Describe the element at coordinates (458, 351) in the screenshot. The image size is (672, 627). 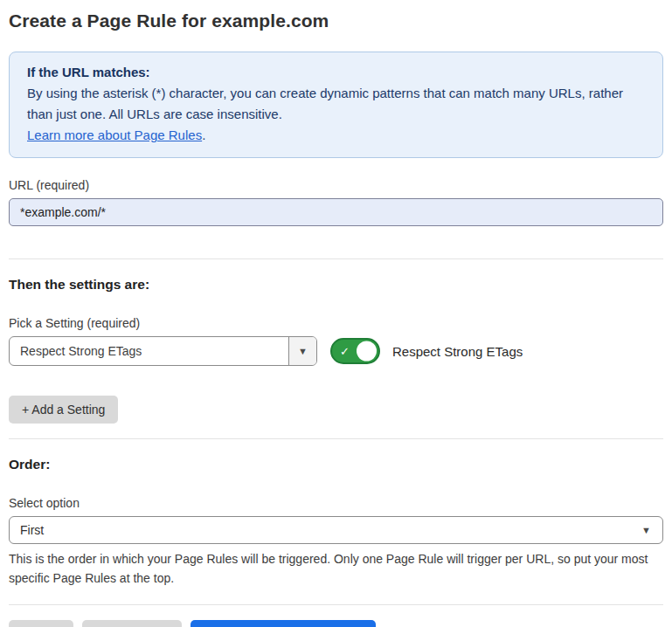
I see `setting-toggle-label: Respect Strong ETags` at that location.